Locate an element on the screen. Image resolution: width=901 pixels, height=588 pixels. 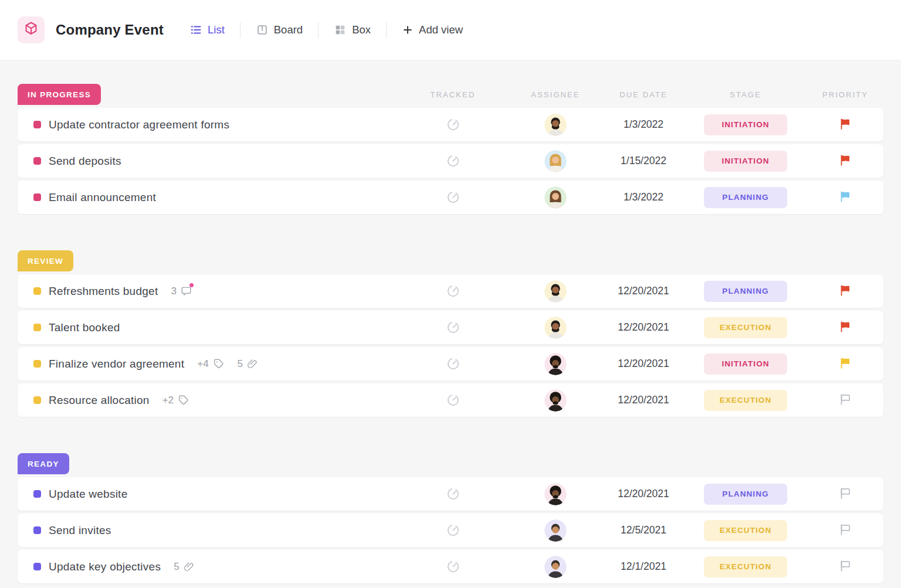
task-row: Talent booked is located at coordinates (450, 327).